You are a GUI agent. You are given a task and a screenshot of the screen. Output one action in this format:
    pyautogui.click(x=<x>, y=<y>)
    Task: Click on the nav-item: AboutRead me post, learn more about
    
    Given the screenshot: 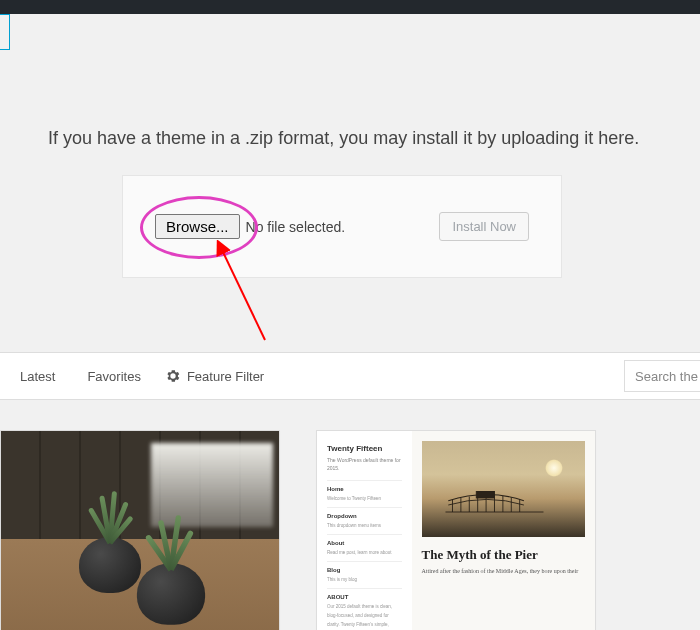 What is the action you would take?
    pyautogui.click(x=364, y=548)
    